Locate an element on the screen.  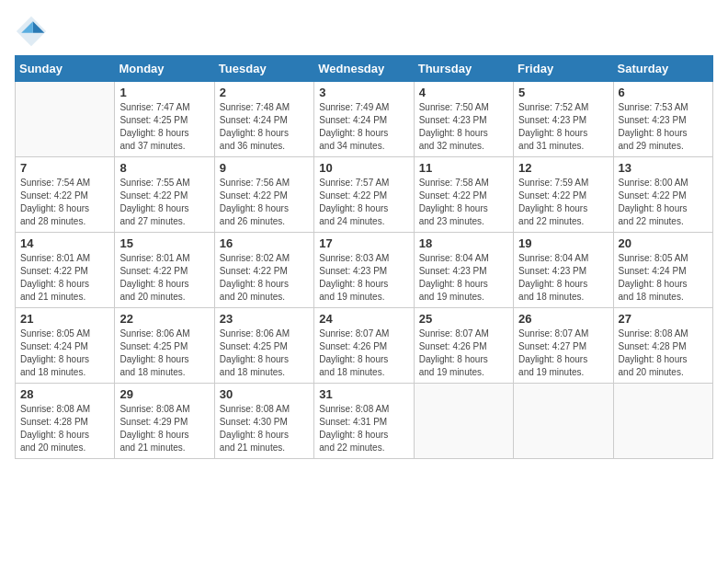
calendar-cell: 28Sunrise: 8:08 AM Sunset: 4:28 PM Dayli… is located at coordinates (65, 421).